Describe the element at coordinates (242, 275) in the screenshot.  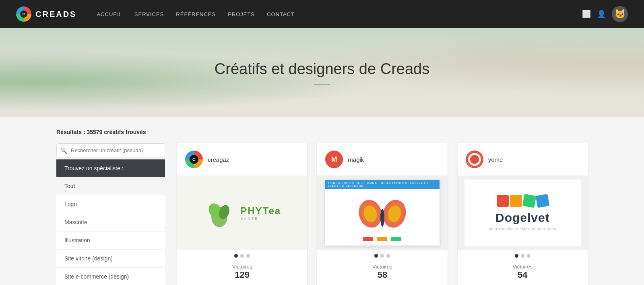
I see `victories-count-creagaz: 129` at that location.